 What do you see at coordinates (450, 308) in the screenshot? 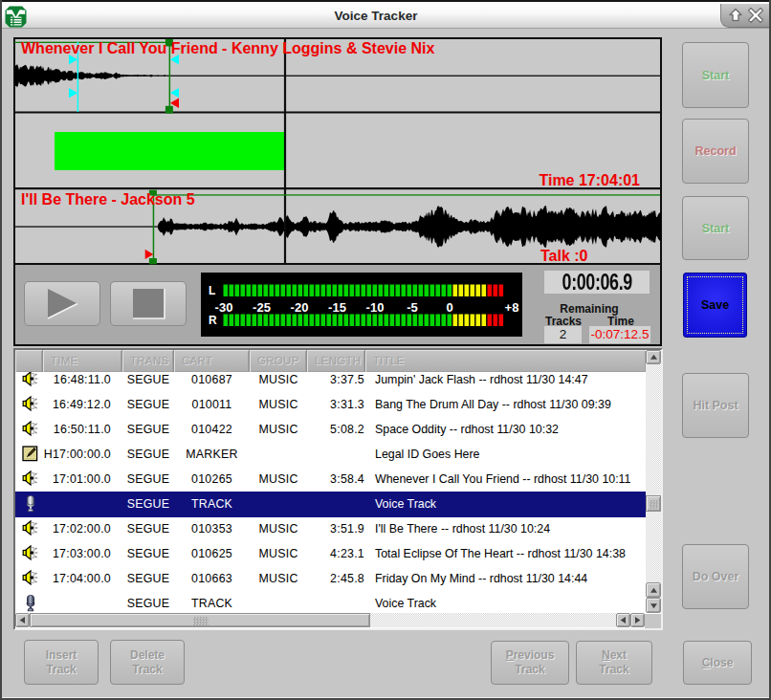
I see `svg-text: 0` at bounding box center [450, 308].